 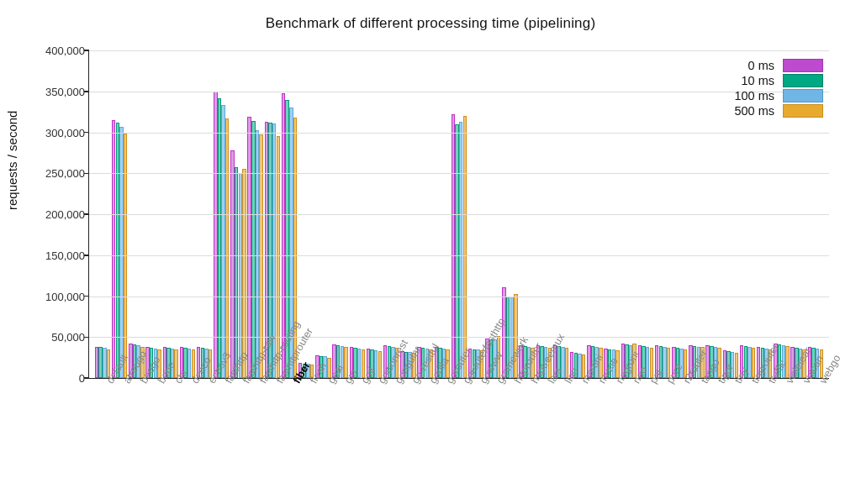 What do you see at coordinates (51, 338) in the screenshot?
I see `y-tick-label: 50,000` at bounding box center [51, 338].